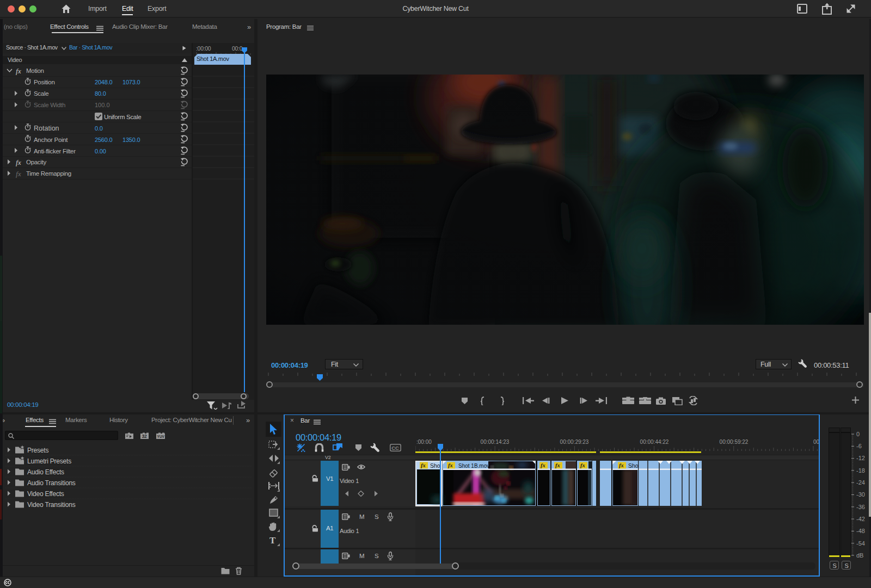  What do you see at coordinates (861, 458) in the screenshot?
I see `svg-text: -12` at bounding box center [861, 458].